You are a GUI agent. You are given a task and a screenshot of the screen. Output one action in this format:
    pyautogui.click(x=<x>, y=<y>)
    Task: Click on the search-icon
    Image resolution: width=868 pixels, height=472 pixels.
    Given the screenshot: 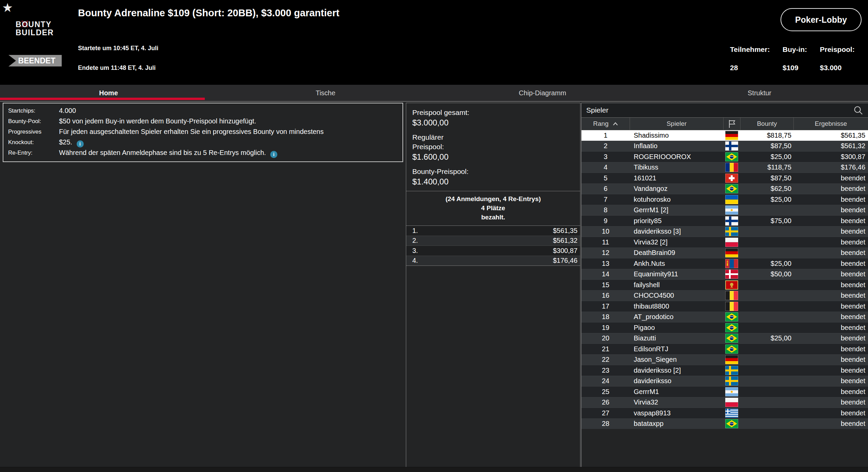 What is the action you would take?
    pyautogui.click(x=858, y=110)
    